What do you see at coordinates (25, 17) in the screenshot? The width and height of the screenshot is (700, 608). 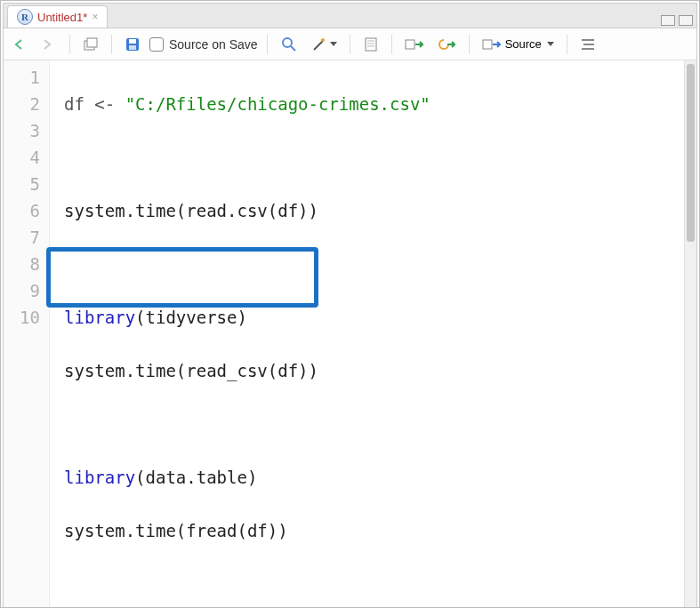 I see `r-script-icon: R` at bounding box center [25, 17].